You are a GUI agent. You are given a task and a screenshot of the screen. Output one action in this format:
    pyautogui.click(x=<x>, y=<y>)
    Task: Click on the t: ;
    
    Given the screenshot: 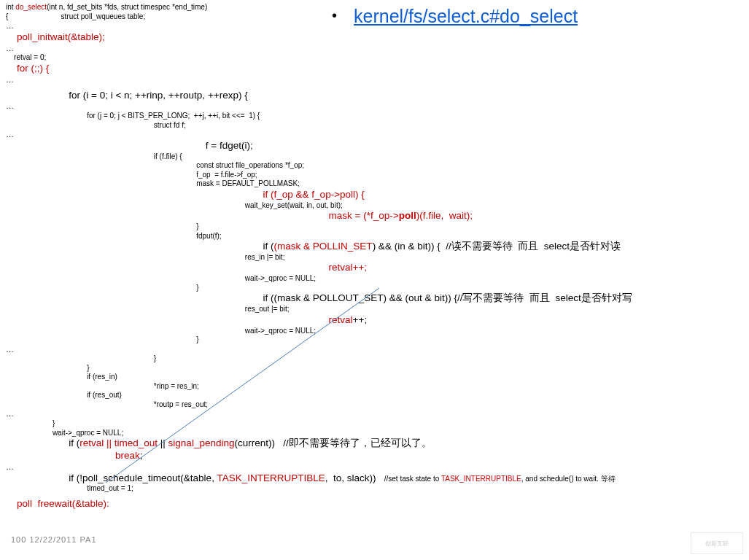 What is the action you would take?
    pyautogui.click(x=141, y=455)
    